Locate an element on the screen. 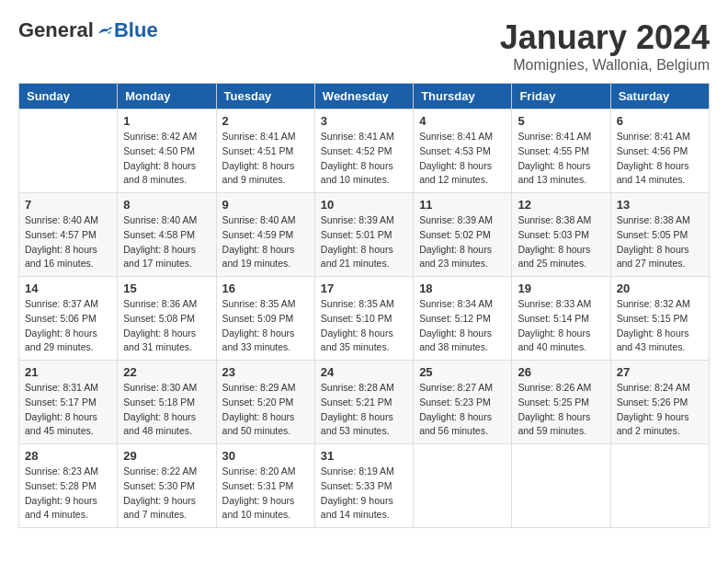 The image size is (728, 563). sunrise-text: Sunrise: 8:38 AM is located at coordinates (654, 220).